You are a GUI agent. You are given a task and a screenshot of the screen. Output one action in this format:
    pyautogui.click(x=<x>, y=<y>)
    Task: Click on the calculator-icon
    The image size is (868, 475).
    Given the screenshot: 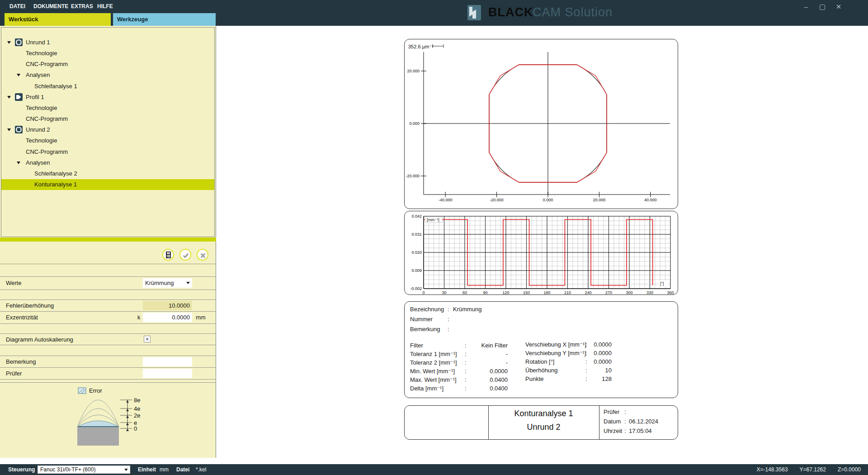 What is the action you would take?
    pyautogui.click(x=169, y=255)
    